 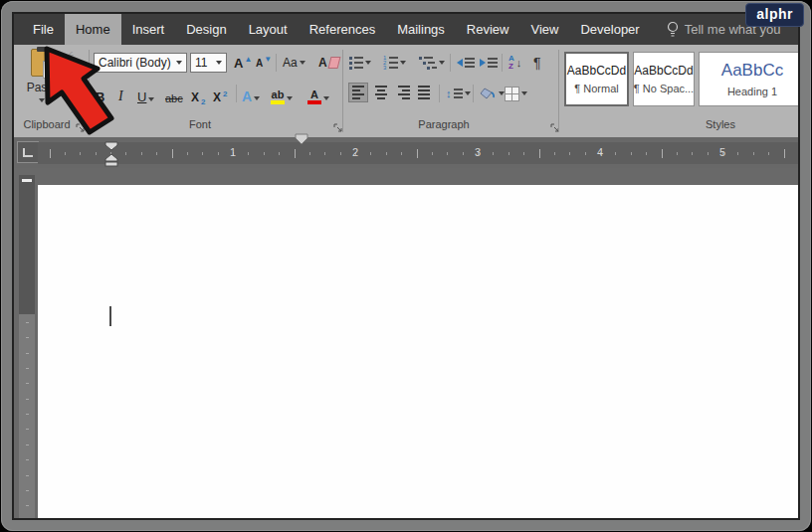 I want to click on mouse-cursor, so click(x=302, y=139).